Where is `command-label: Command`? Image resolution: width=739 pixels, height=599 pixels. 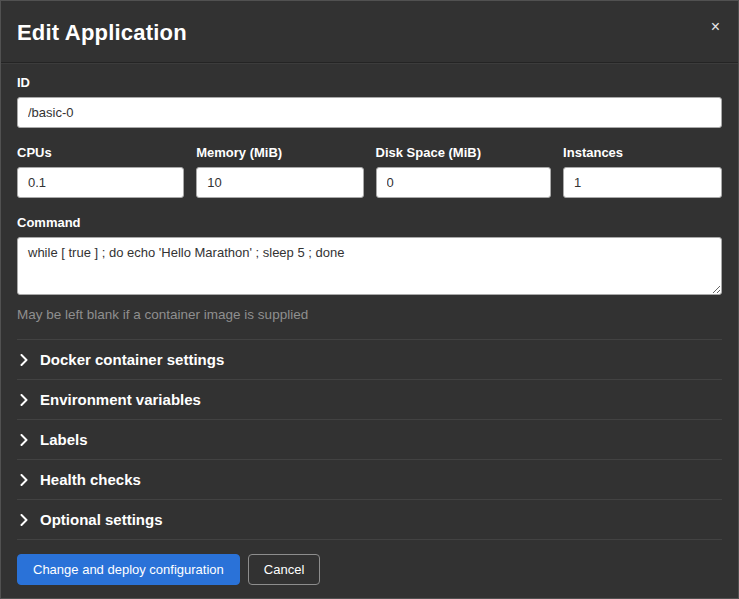
command-label: Command is located at coordinates (370, 222).